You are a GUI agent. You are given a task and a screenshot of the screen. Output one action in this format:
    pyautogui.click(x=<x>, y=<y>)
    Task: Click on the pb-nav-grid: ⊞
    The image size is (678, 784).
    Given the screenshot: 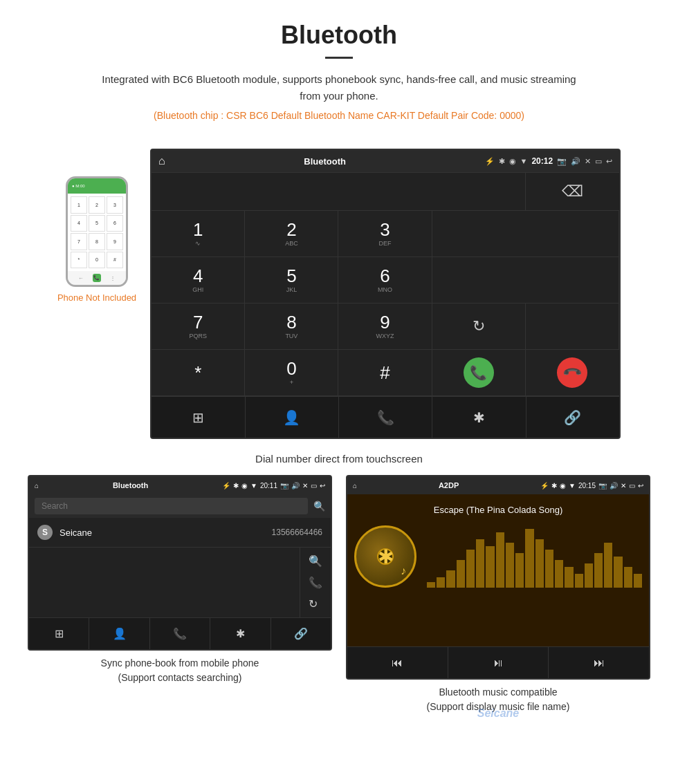 What is the action you would take?
    pyautogui.click(x=59, y=633)
    